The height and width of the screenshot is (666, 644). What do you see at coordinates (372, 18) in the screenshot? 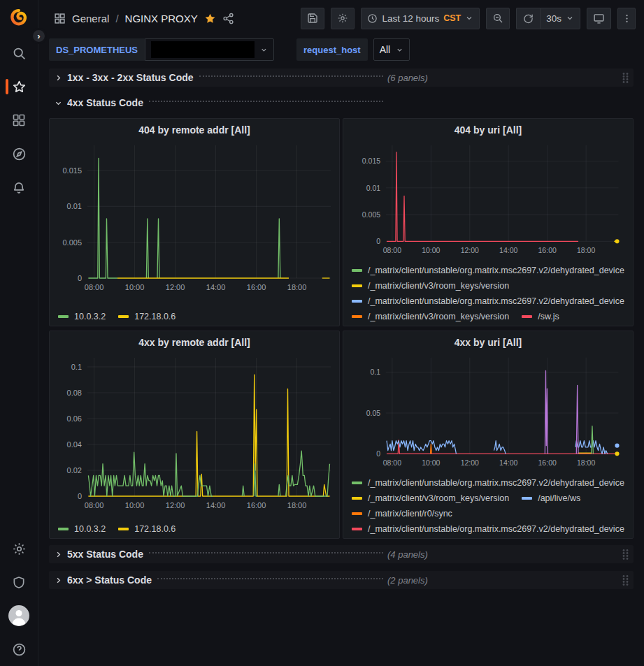
I see `clock-icon` at bounding box center [372, 18].